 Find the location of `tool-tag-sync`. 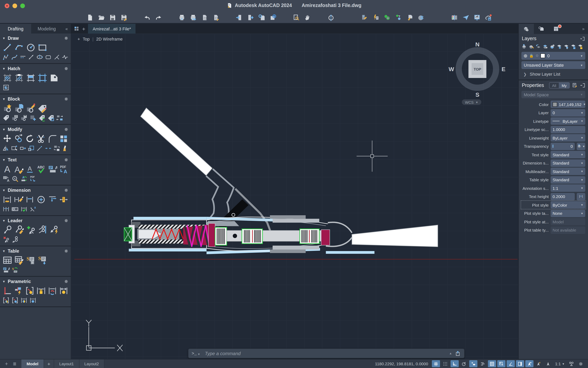

tool-tag-sync is located at coordinates (42, 118).